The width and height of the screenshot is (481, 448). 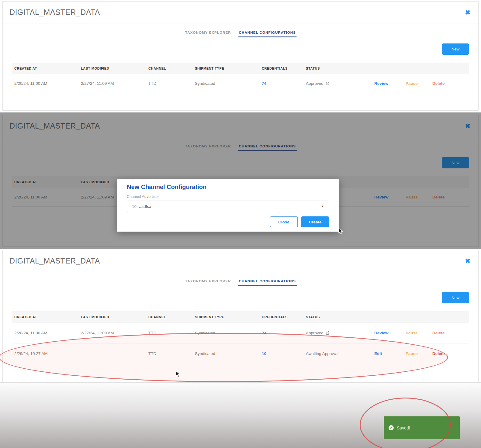 What do you see at coordinates (315, 222) in the screenshot?
I see `create-button: Create` at bounding box center [315, 222].